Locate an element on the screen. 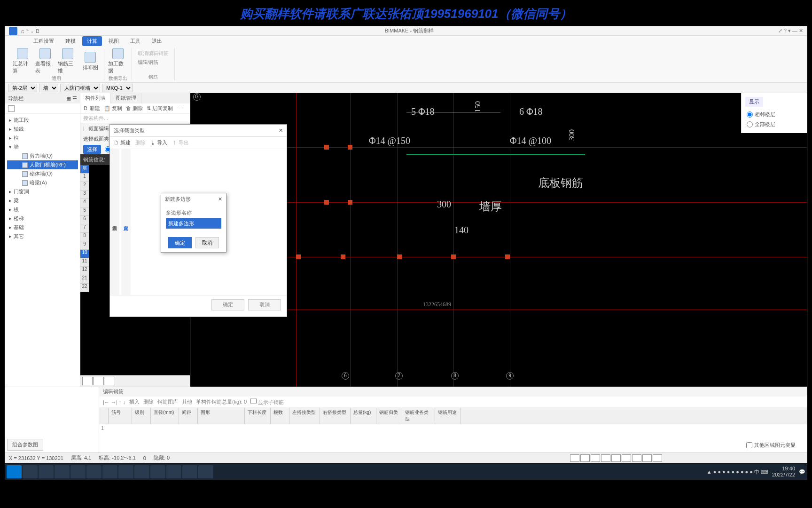 This screenshot has width=812, height=508. btn-calc-all: 汇总计算 is located at coordinates (23, 61).